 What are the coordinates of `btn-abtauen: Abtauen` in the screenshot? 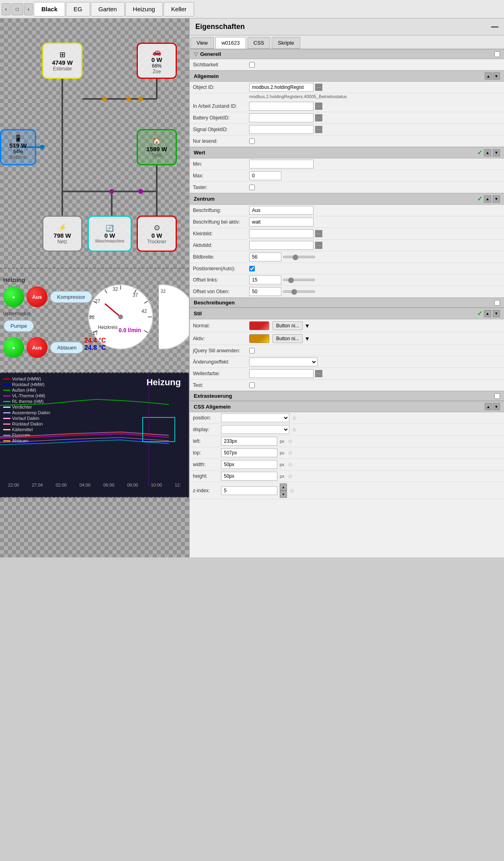 It's located at (67, 347).